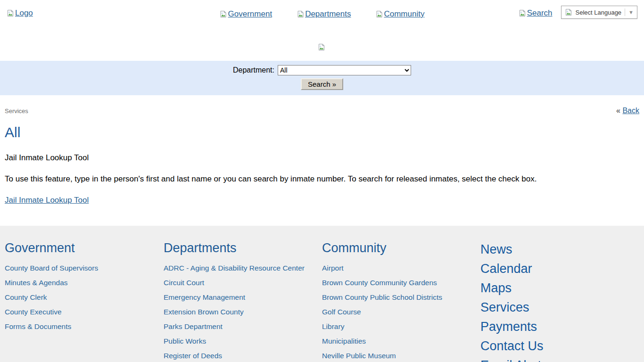  What do you see at coordinates (84, 283) in the screenshot?
I see `footer-link: Minutes & Agendas` at bounding box center [84, 283].